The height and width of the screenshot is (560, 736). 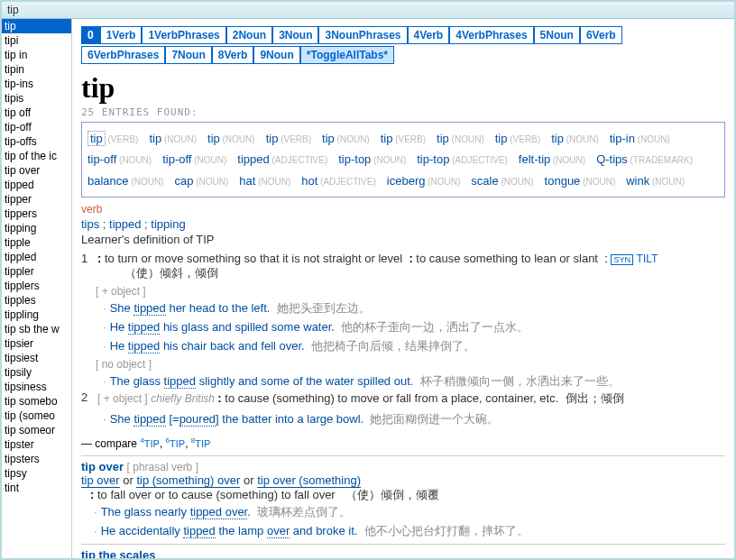 What do you see at coordinates (36, 401) in the screenshot?
I see `sidebar-item: tip somebo` at bounding box center [36, 401].